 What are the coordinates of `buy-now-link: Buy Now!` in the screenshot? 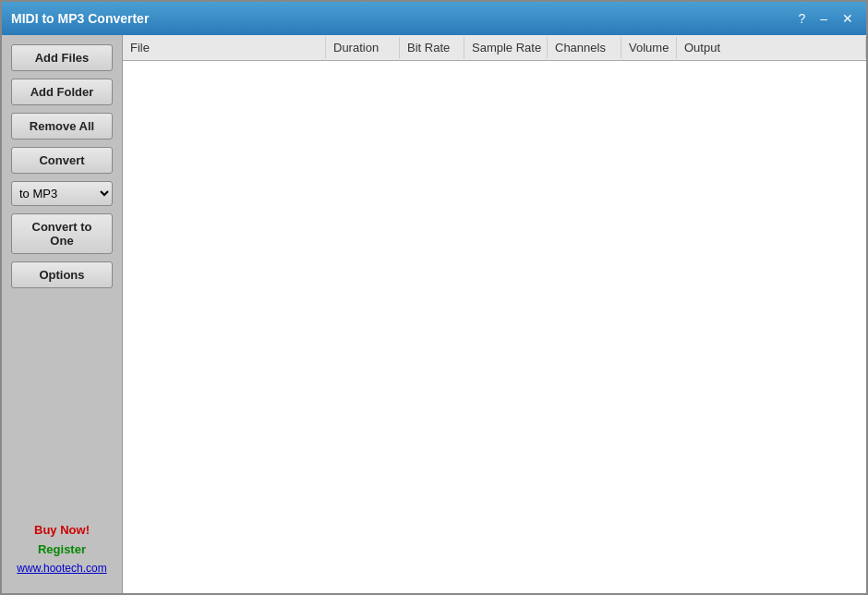 It's located at (62, 530).